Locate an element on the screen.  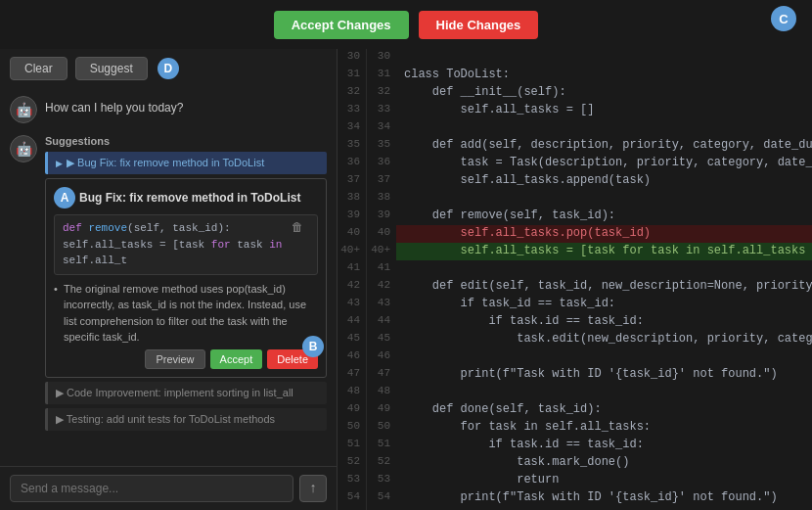
line-number-right: 53 is located at coordinates (382, 481).